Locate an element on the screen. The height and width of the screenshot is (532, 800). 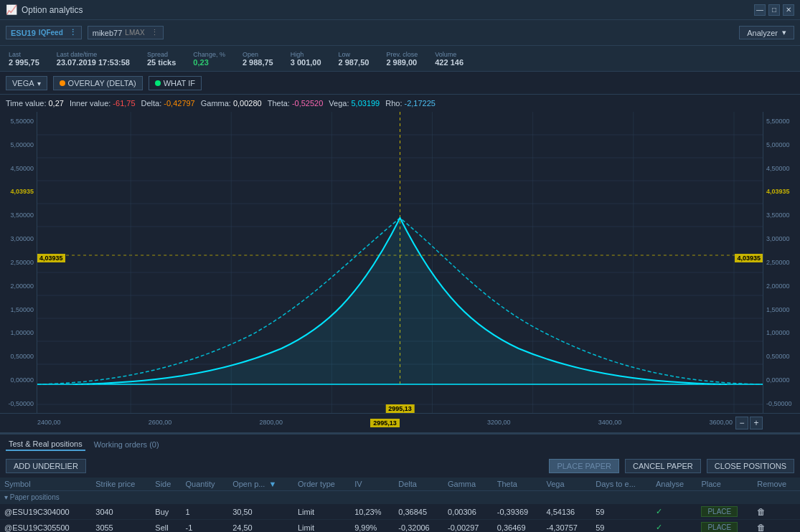
positions-tabs: Test & Real positions Working orders (0) is located at coordinates (400, 444).